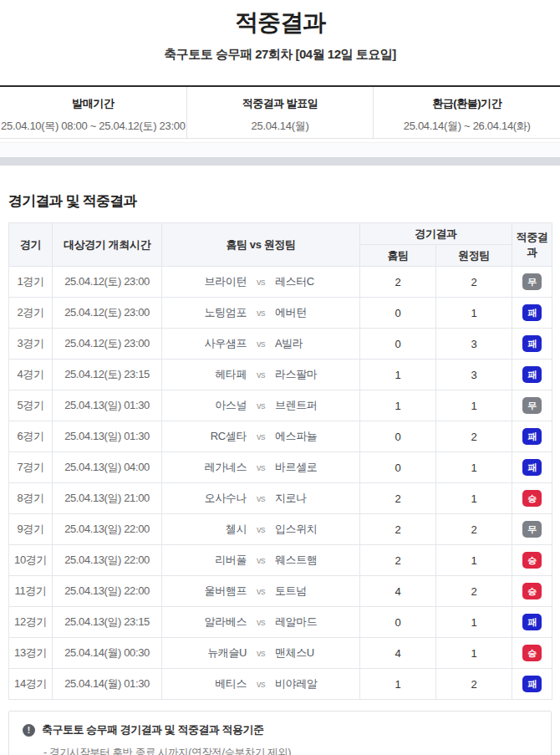  I want to click on home-team-name: 레가네스, so click(204, 467).